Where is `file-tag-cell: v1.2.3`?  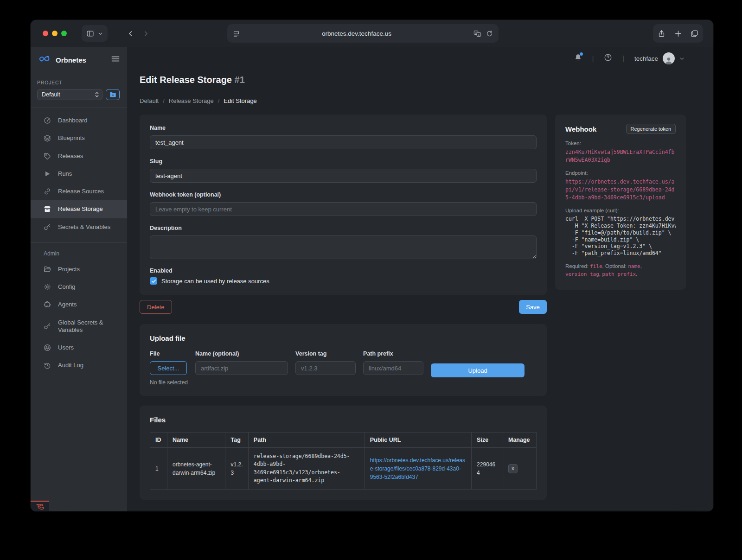
file-tag-cell: v1.2.3 is located at coordinates (237, 469).